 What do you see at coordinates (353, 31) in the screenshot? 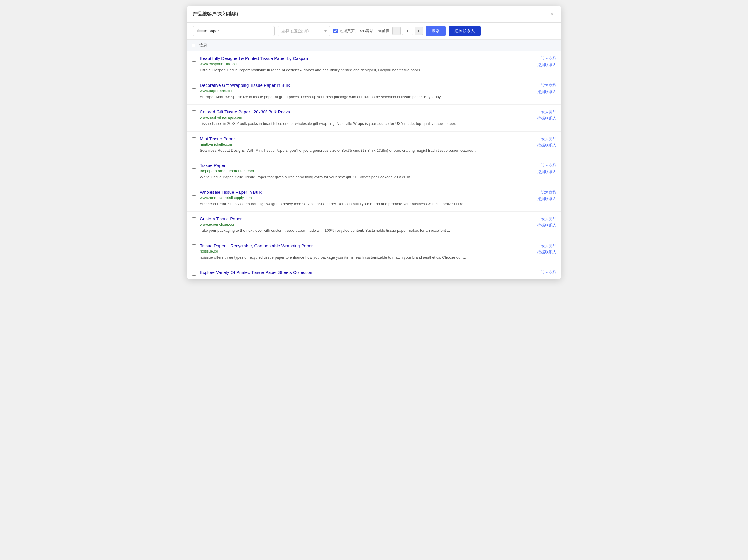
I see `filter-group: 过滤黄页、B2B网站` at bounding box center [353, 31].